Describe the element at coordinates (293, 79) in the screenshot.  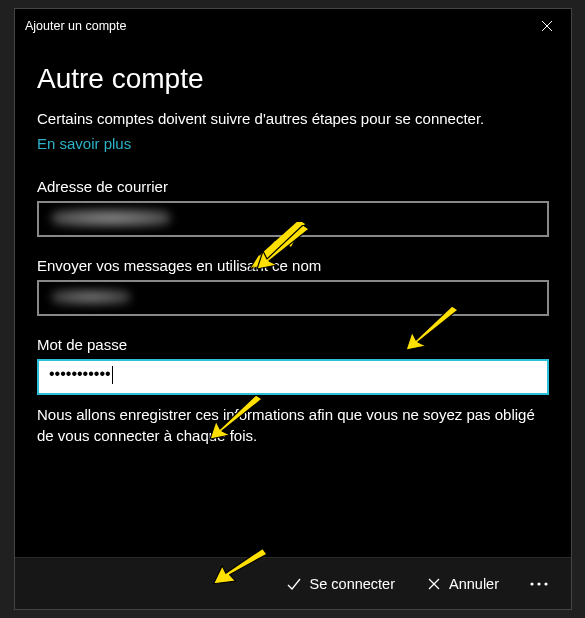
I see `page-heading: Autre compte` at that location.